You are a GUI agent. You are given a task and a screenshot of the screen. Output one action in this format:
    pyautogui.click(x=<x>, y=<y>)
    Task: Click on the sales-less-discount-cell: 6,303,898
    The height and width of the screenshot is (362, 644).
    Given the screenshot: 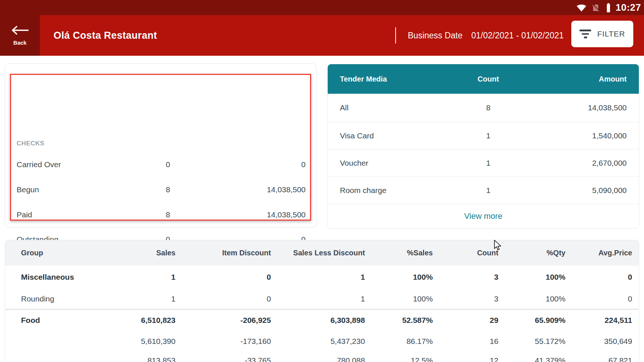 What is the action you would take?
    pyautogui.click(x=321, y=320)
    